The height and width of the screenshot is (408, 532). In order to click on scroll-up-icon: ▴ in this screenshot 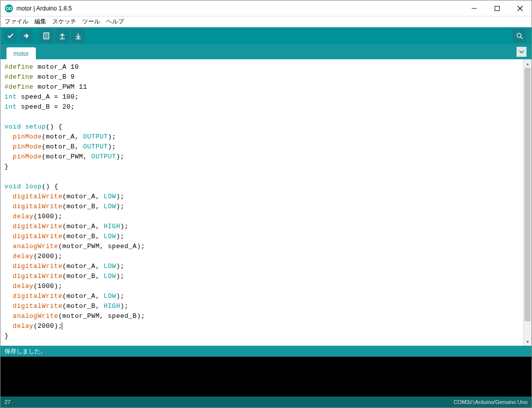, I will do `click(528, 64)`.